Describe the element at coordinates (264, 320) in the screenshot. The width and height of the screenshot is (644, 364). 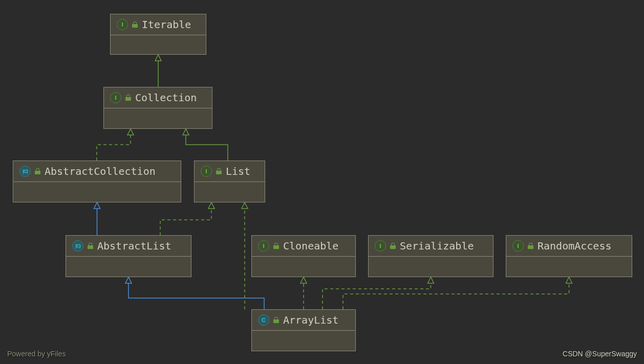
I see `class-icon: C` at that location.